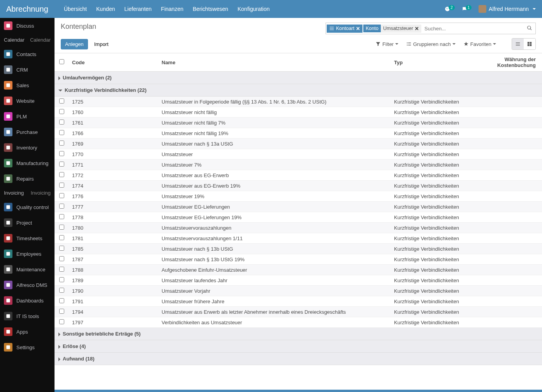  Describe the element at coordinates (27, 70) in the screenshot. I see `sidebar-item-crm: CRM` at that location.